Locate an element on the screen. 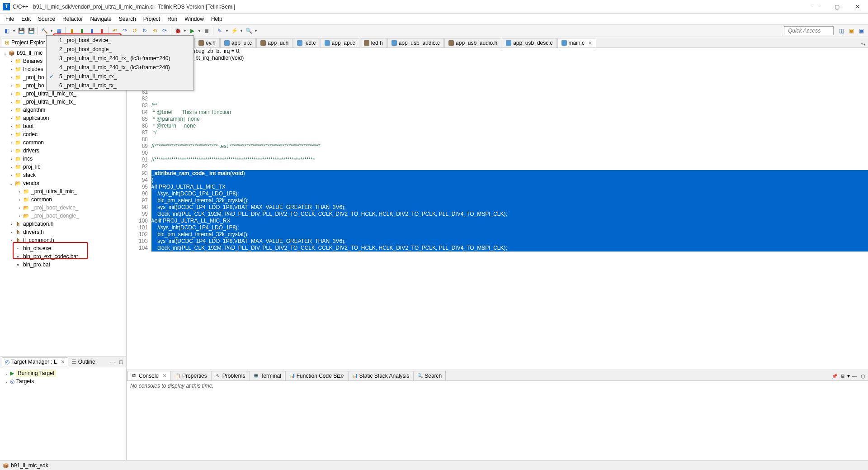 The width and height of the screenshot is (868, 470). code-line-selected: clock_init(PLL_CLK_192M, PAD_PLL_DIV, PL… is located at coordinates (510, 214).